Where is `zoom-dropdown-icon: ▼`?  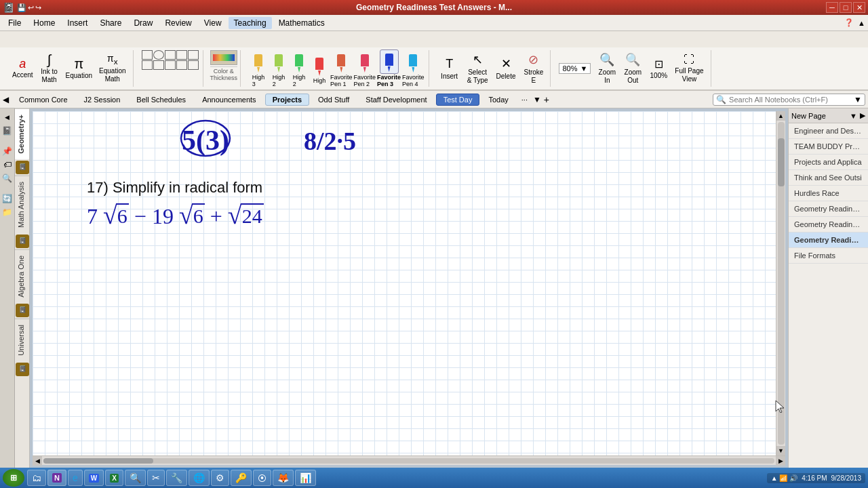
zoom-dropdown-icon: ▼ is located at coordinates (583, 68).